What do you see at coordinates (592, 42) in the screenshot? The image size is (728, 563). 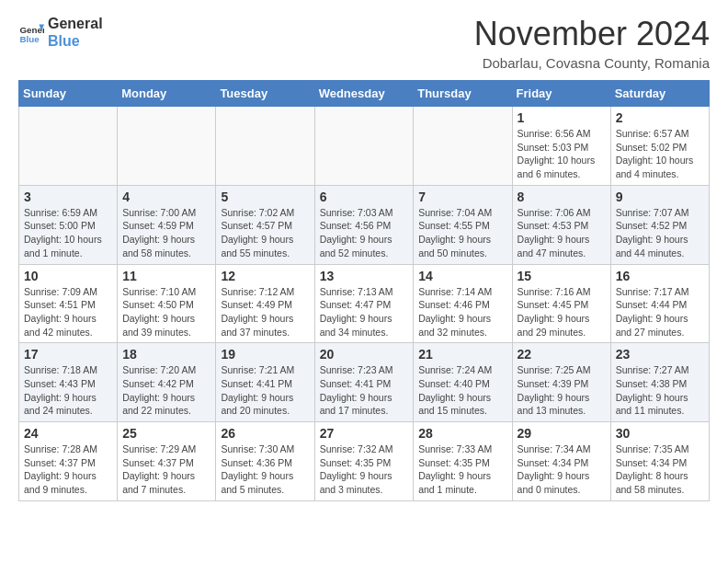 I see `title-area: November 2024 Dobarlau, Covasna County, …` at bounding box center [592, 42].